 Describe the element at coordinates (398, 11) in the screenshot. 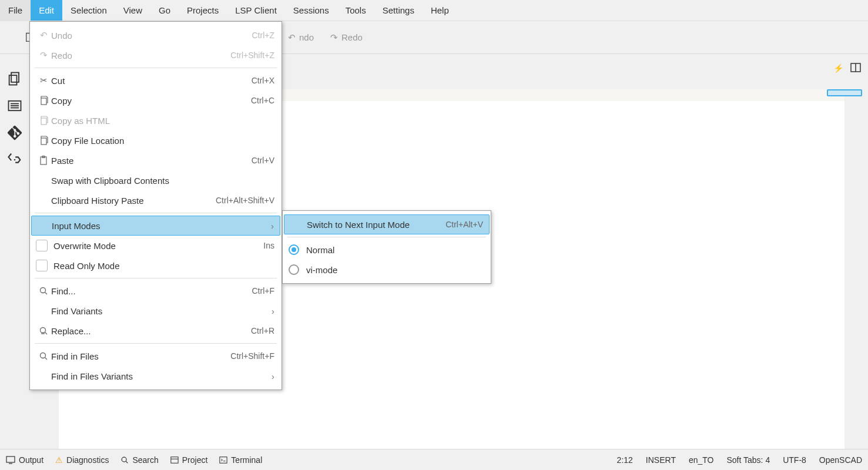

I see `menu-settings: Settings` at that location.